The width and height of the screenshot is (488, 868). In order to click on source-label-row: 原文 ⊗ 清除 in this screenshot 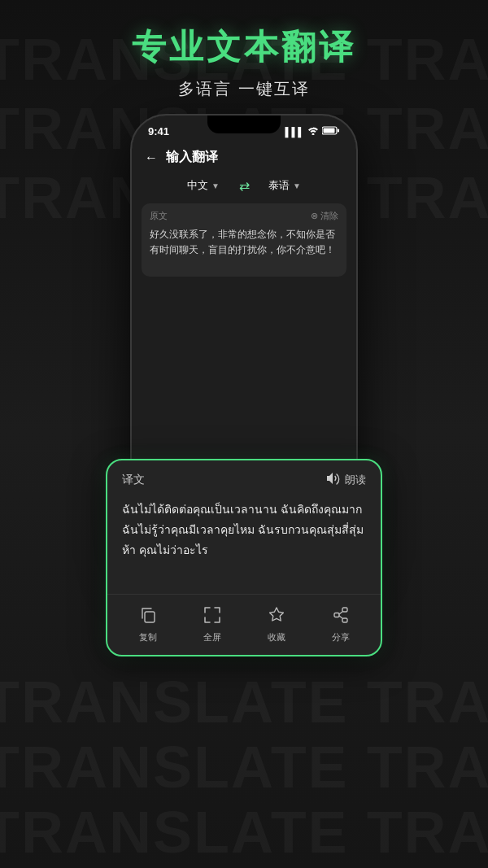, I will do `click(244, 216)`.